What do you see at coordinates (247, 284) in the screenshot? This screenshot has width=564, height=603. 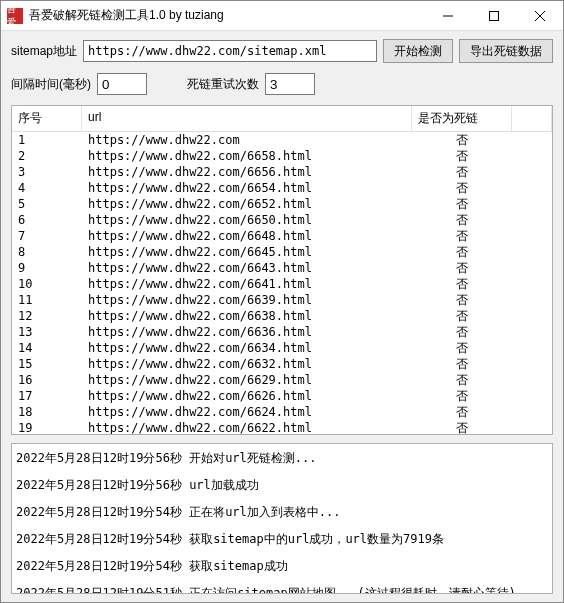 I see `cell-url: https://www.dhw22.com/6641.html` at bounding box center [247, 284].